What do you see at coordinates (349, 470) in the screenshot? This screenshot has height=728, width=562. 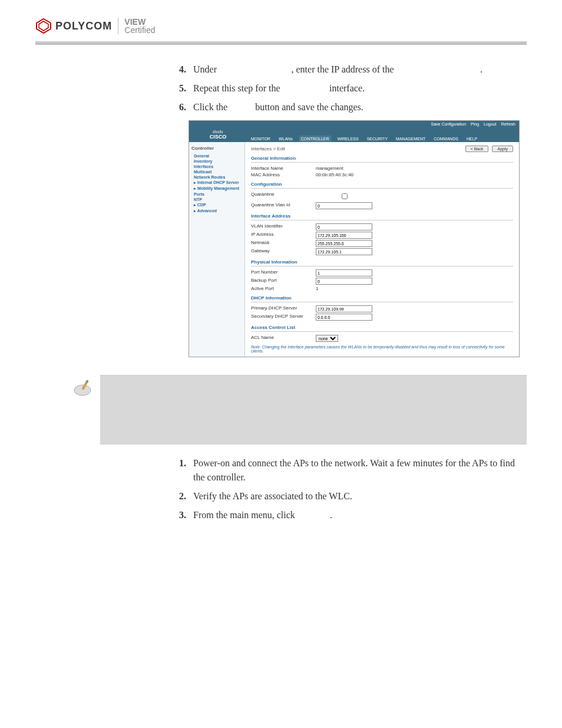 I see `step-b-1: 1.Power-on and connect the APs to the ne…` at bounding box center [349, 470].